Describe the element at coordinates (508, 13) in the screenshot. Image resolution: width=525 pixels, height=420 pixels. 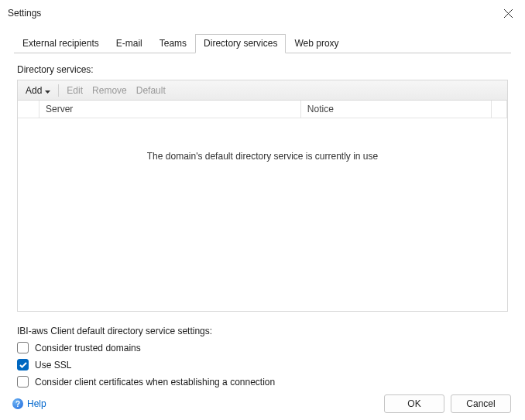
I see `close-button` at that location.